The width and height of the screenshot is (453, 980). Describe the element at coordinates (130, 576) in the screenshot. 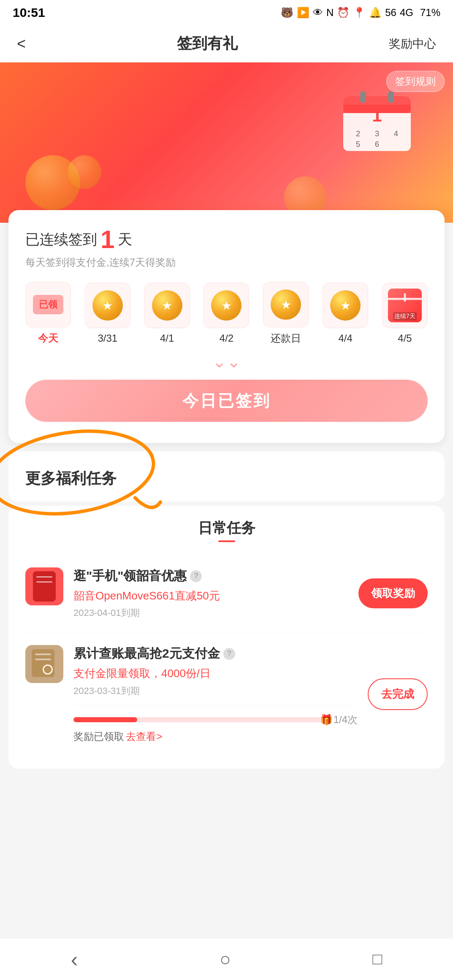

I see `task-1-title: 逛"手机"领韶音优惠` at that location.